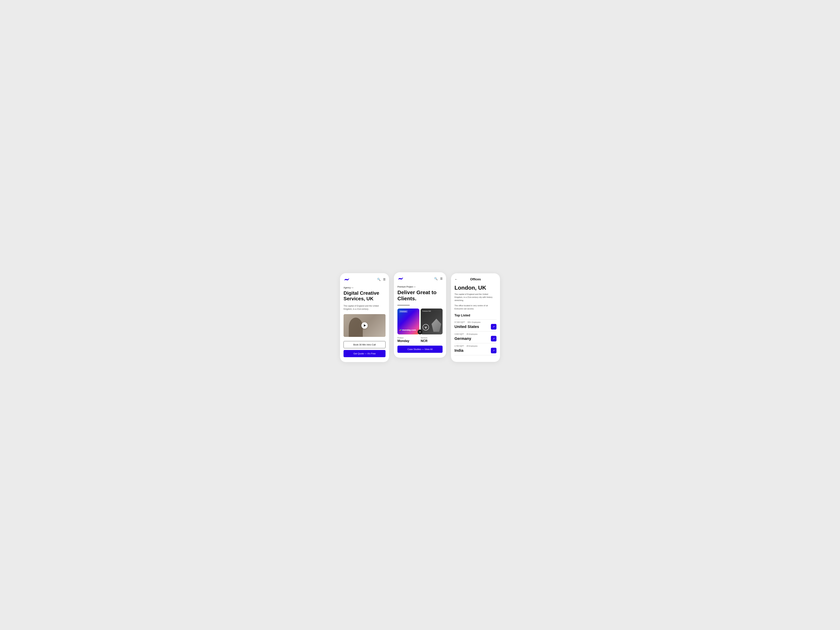  I want to click on back-button: ←, so click(456, 279).